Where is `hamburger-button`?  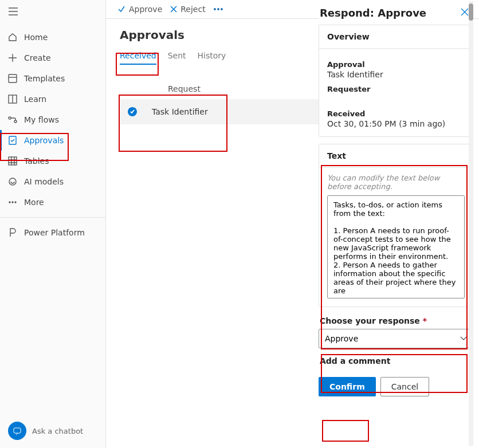
hamburger-button is located at coordinates (53, 13).